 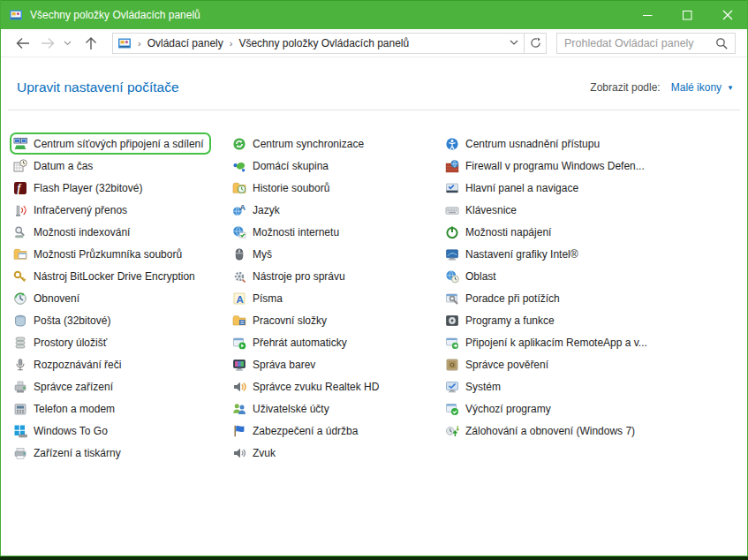 I want to click on item-label: Centrum usnadnění přístupu, so click(x=533, y=144).